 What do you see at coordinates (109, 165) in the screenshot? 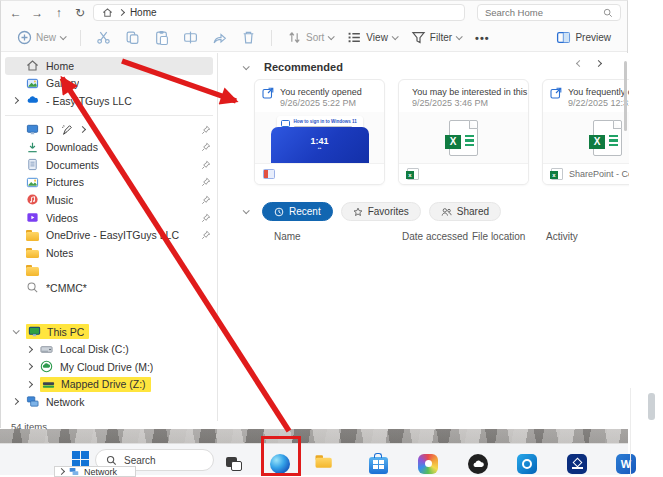
I see `sidebar-item-documents: Documents` at bounding box center [109, 165].